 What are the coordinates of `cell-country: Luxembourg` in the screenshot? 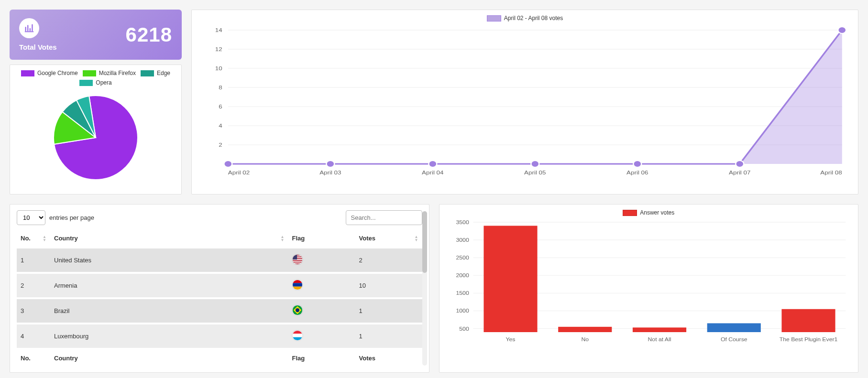 It's located at (169, 336).